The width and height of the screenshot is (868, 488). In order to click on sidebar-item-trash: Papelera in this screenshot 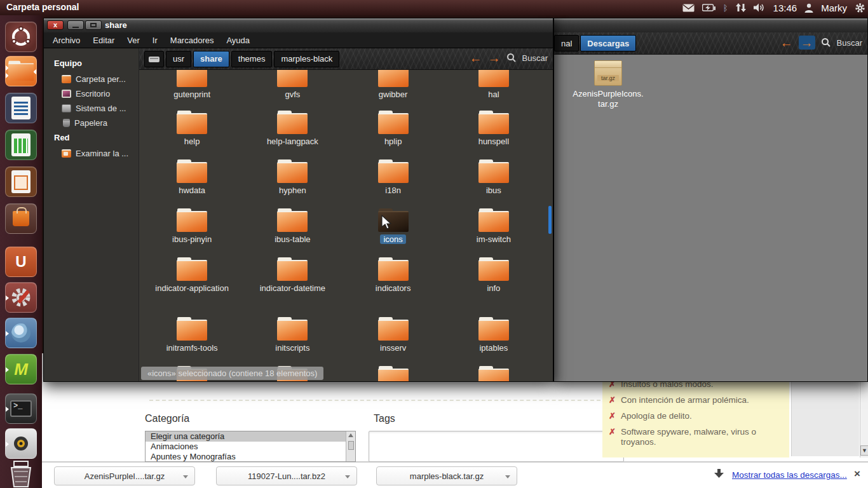, I will do `click(92, 123)`.